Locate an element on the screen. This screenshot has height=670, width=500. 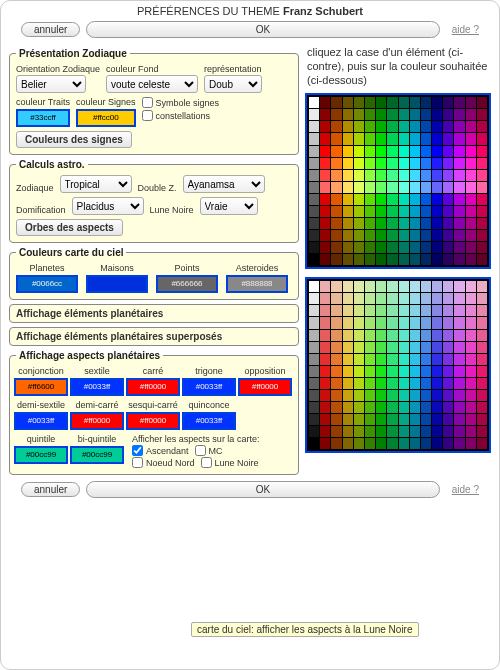
constellations-checkbox-row: constellations is located at coordinates (181, 116).